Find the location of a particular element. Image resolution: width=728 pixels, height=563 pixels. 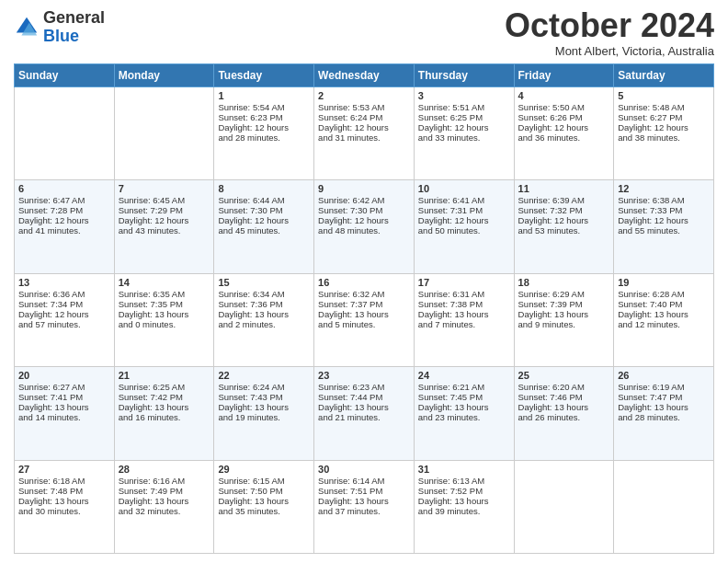

calendar-cell: 12Sunrise: 6:38 AMSunset: 7:33 PMDayligh… is located at coordinates (664, 226).